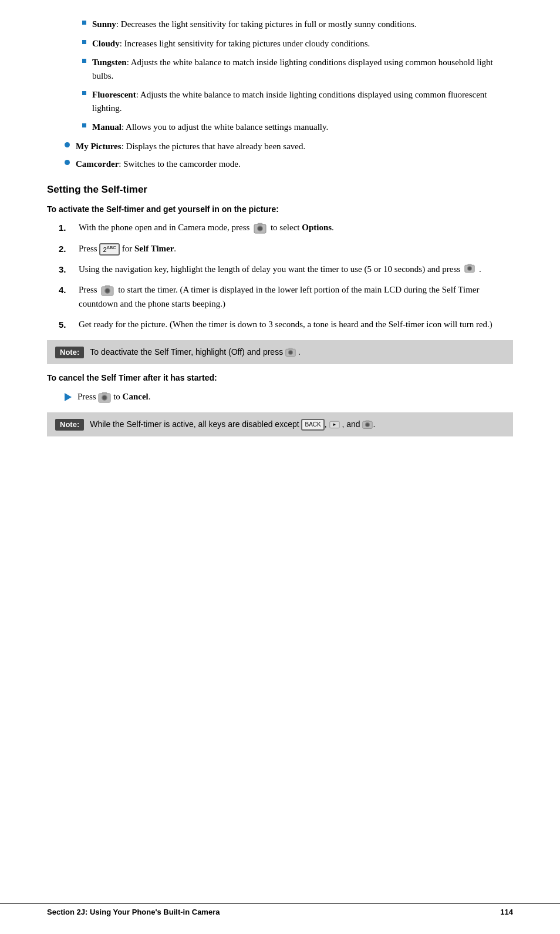 The width and height of the screenshot is (560, 934). I want to click on cancel-label: Cancel, so click(136, 397).